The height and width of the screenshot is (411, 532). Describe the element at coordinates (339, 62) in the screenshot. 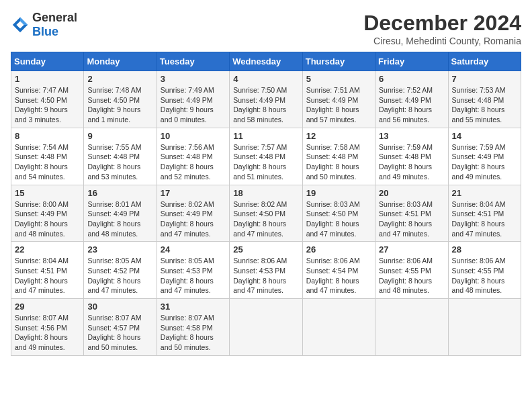

I see `weekday-header-thursday: Thursday` at that location.